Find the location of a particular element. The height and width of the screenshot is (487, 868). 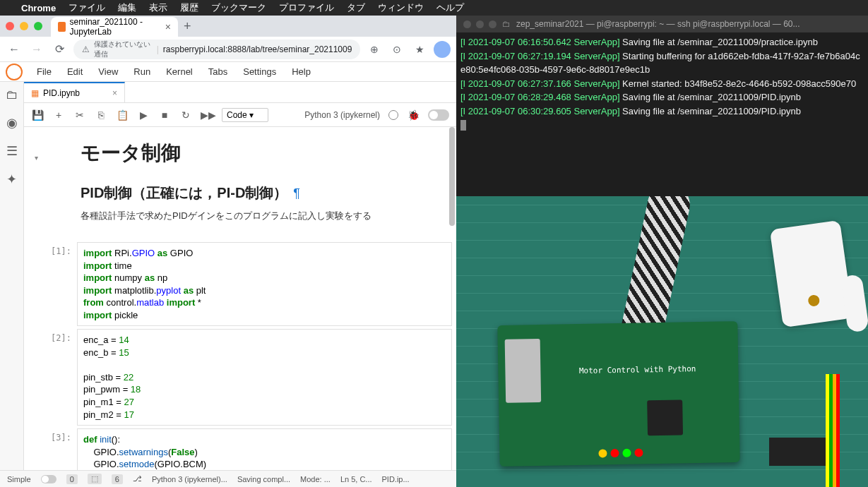

mac-menu-file: ファイル is located at coordinates (87, 8).